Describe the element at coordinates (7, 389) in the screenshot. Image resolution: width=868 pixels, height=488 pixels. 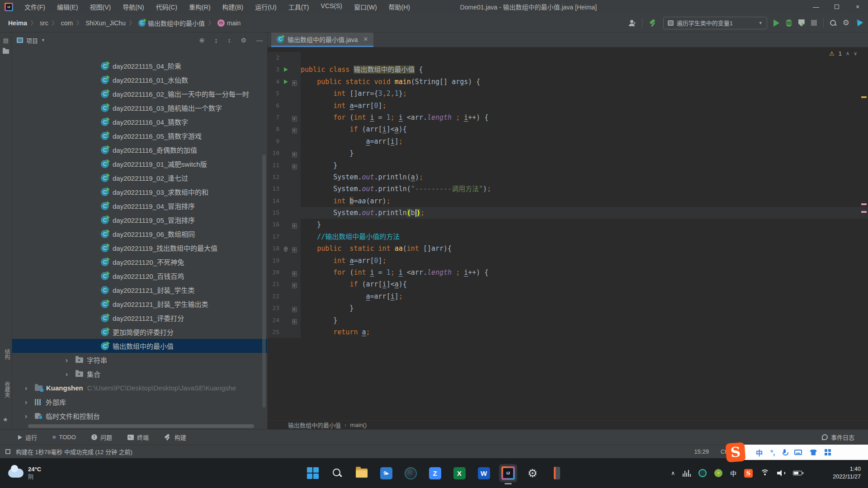
I see `favorites-toolwindow-button: 收藏夹` at that location.